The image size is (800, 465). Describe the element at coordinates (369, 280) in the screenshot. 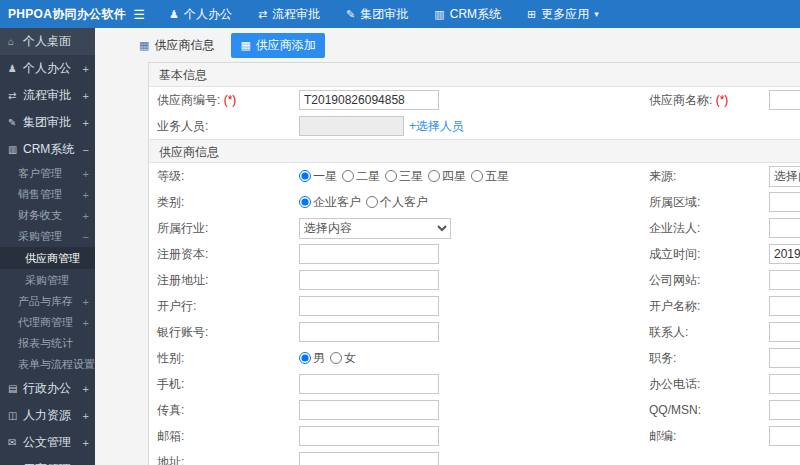

I see `registered-address-input` at that location.